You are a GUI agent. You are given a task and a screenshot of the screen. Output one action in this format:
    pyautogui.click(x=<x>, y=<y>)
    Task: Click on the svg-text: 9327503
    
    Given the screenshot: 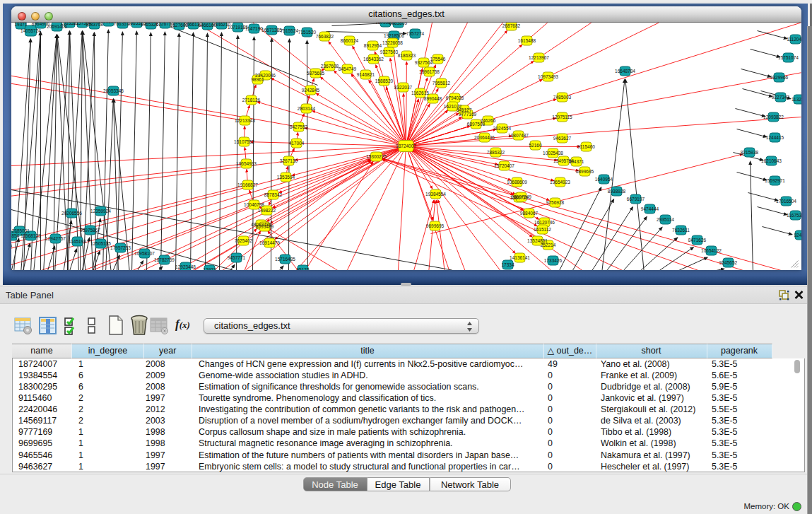 What is the action you would take?
    pyautogui.click(x=389, y=52)
    